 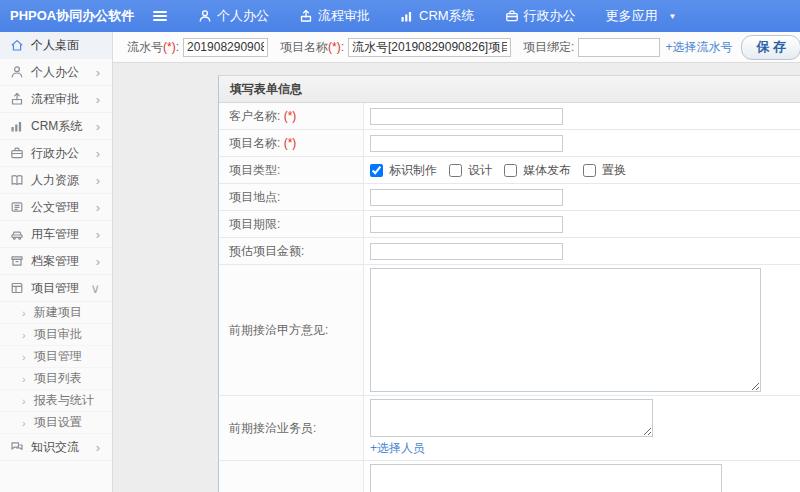 I want to click on sidebar-item-hr: 人力资源 ›, so click(x=56, y=180).